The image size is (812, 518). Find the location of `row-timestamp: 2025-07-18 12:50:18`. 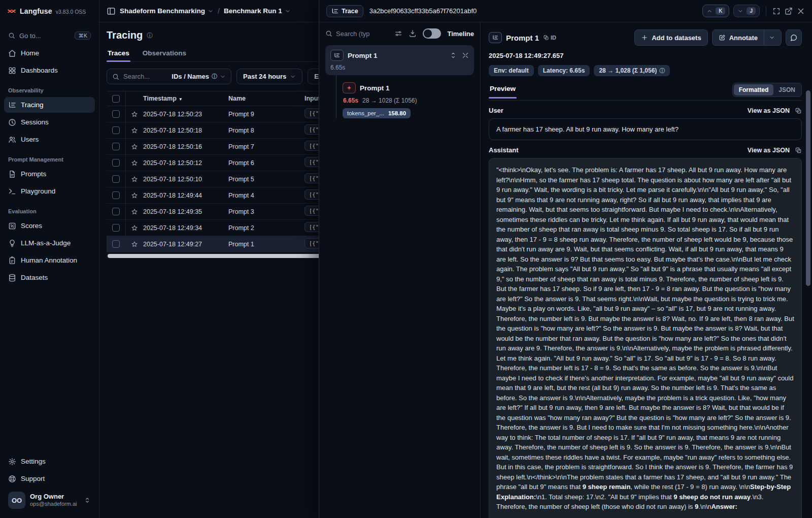

row-timestamp: 2025-07-18 12:50:18 is located at coordinates (186, 131).